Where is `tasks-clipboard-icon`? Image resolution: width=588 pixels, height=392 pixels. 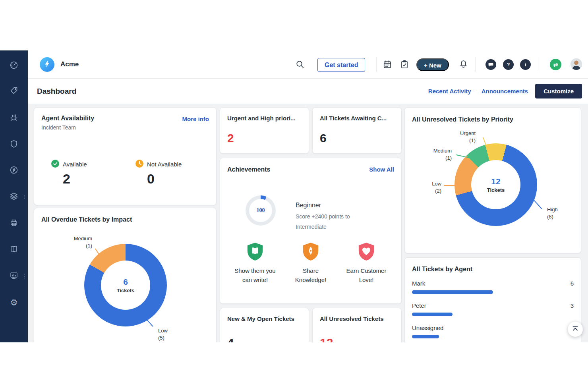
tasks-clipboard-icon is located at coordinates (404, 65).